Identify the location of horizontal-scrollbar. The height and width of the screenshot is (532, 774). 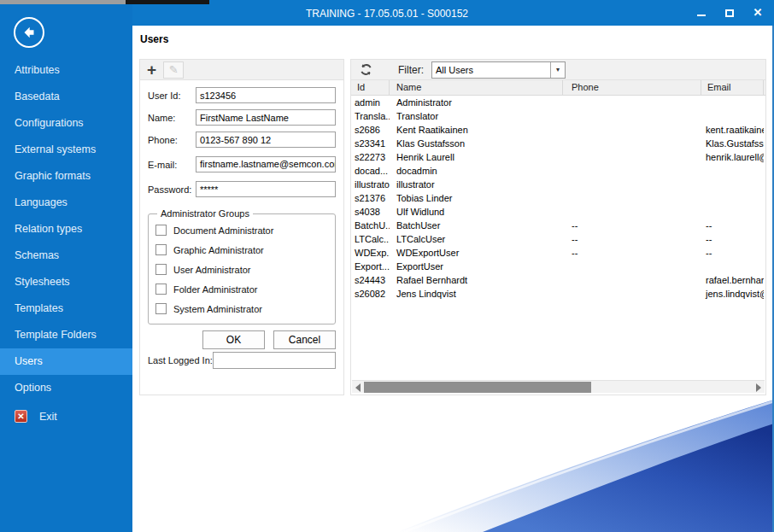
(559, 386).